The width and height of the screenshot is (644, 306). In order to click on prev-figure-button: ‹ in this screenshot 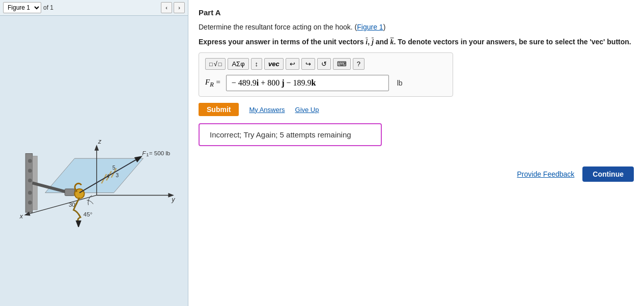, I will do `click(166, 8)`.